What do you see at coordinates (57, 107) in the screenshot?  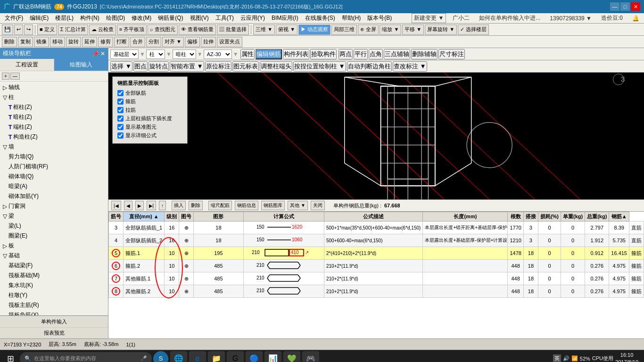 I see `sidebar-item-frame-column: T 框柱(Z)` at bounding box center [57, 107].